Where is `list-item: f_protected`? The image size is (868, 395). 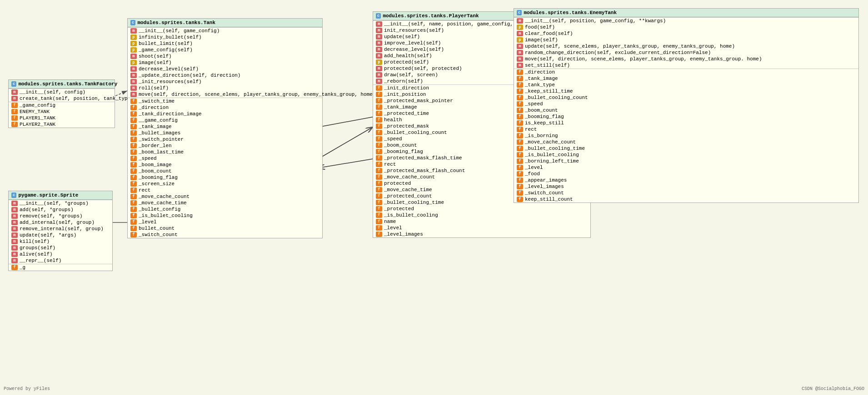
list-item: f_protected is located at coordinates (482, 209).